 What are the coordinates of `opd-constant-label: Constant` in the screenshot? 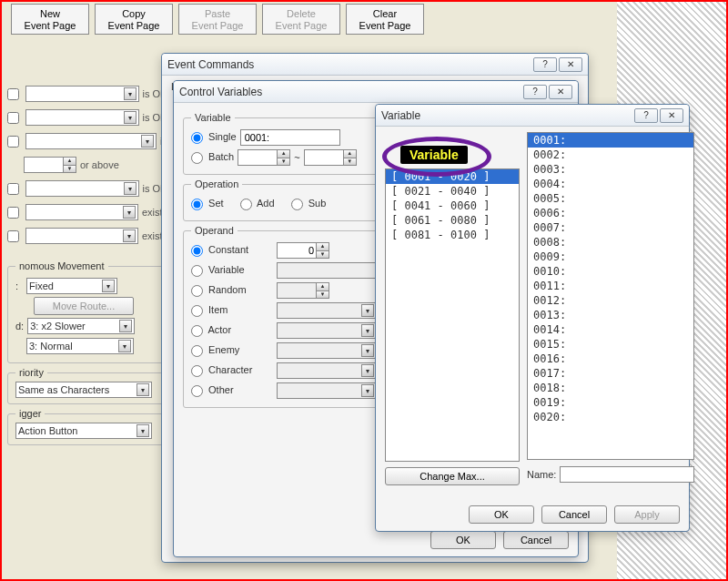 It's located at (228, 250).